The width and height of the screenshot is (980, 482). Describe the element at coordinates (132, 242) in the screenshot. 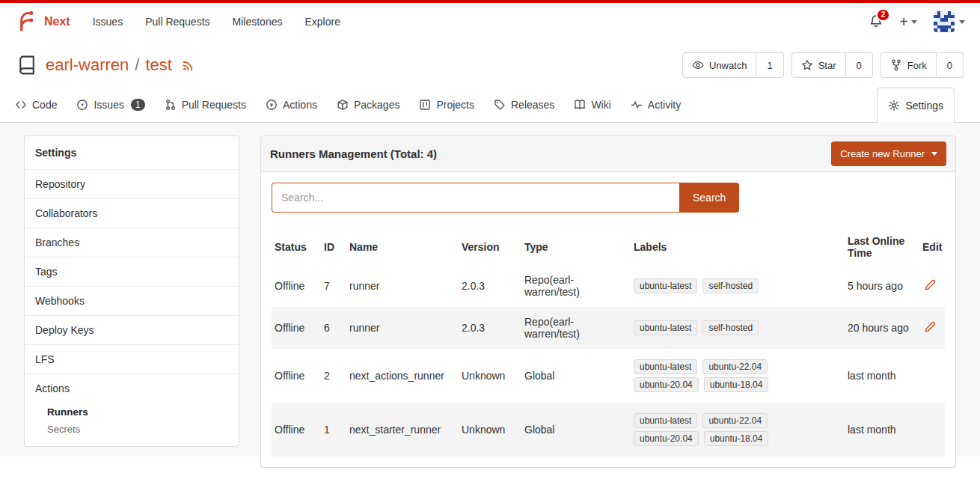

I see `sidebar-item-branches: Branches` at that location.